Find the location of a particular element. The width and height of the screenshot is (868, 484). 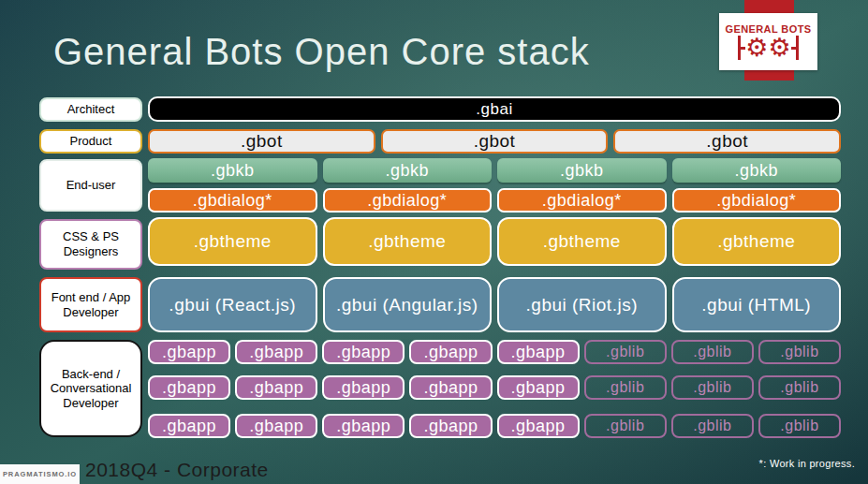

role-label-end-user: End-user is located at coordinates (91, 185).